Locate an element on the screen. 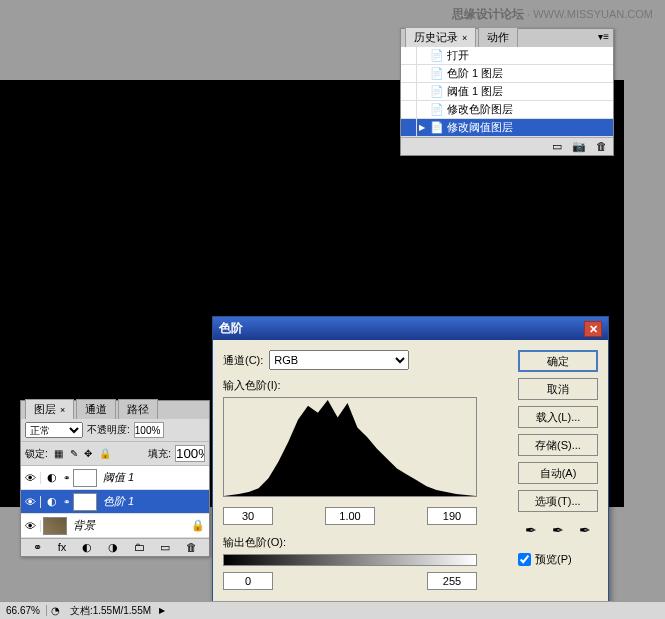 The height and width of the screenshot is (619, 665). history-item: ▶📄修改阈值图层 is located at coordinates (507, 128).